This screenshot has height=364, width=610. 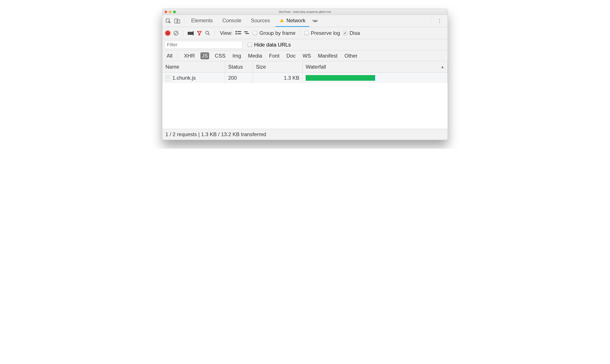 I want to click on tab-console: Console, so click(x=232, y=21).